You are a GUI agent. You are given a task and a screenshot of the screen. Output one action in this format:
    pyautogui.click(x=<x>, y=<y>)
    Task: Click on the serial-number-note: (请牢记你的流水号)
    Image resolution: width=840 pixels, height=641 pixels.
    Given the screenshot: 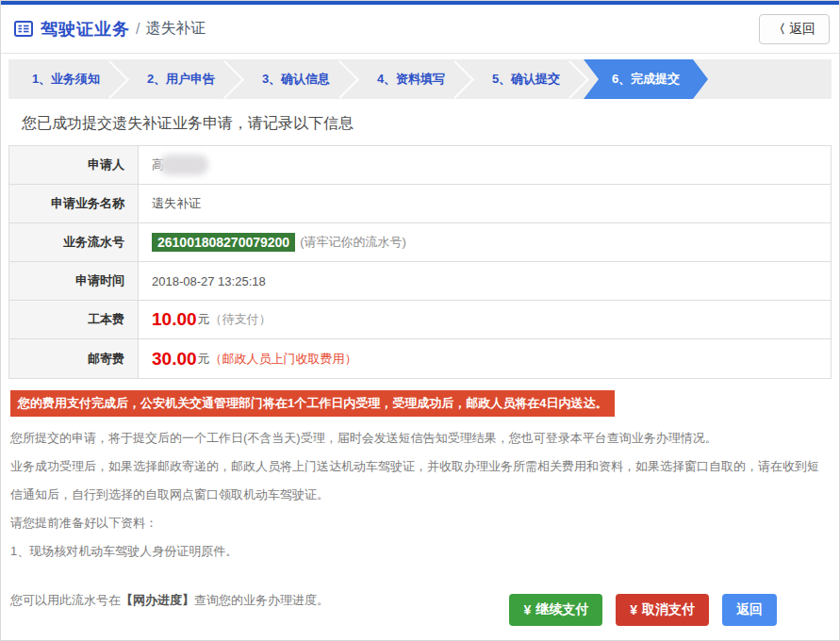 What is the action you would take?
    pyautogui.click(x=353, y=242)
    